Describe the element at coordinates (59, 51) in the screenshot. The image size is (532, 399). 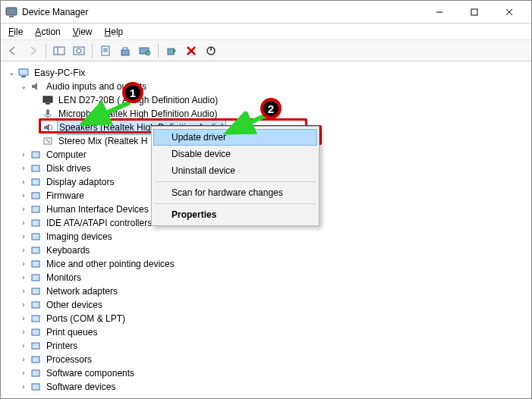
I see `show-hide-console-tree-button` at that location.